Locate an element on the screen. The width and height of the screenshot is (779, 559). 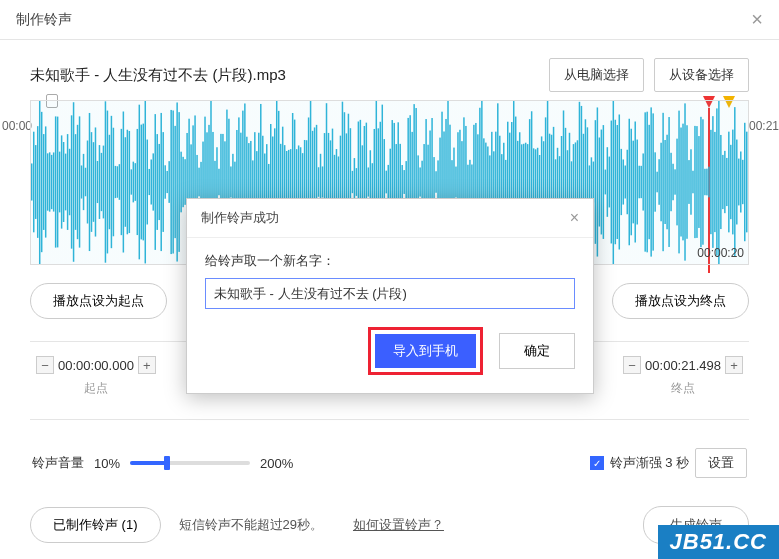
ringtone-name-input is located at coordinates (390, 294).